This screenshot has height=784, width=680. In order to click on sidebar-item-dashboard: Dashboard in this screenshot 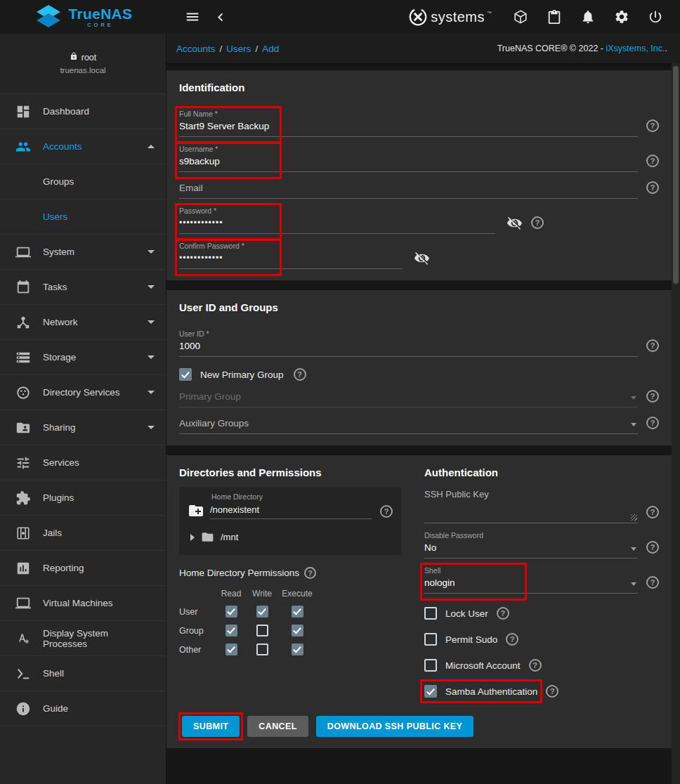, I will do `click(83, 112)`.